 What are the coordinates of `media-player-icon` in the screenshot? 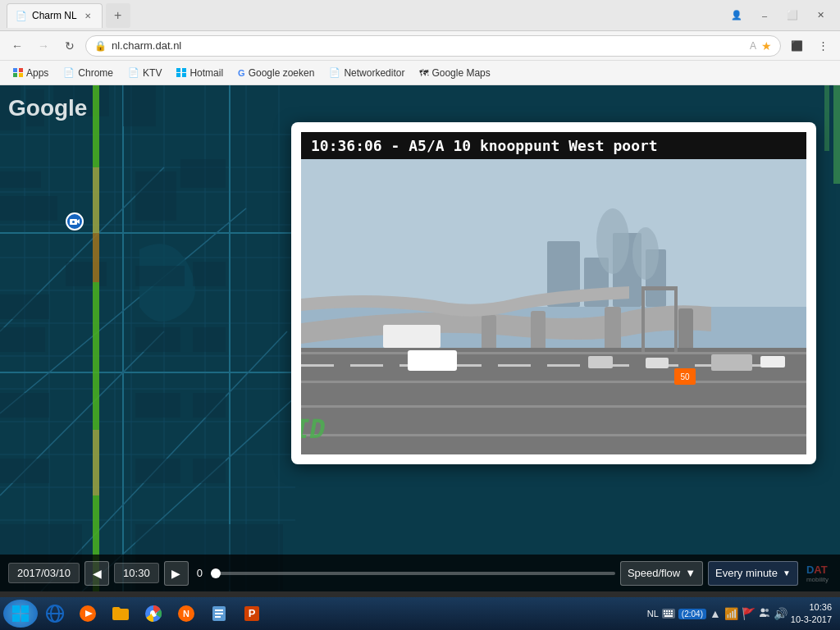 It's located at (88, 614).